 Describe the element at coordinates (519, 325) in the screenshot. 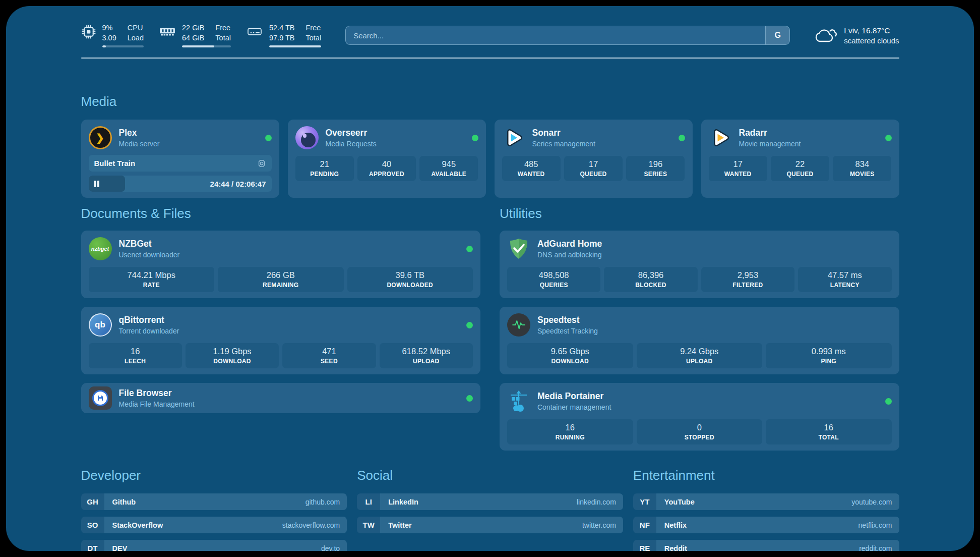

I see `speedtest-icon` at that location.